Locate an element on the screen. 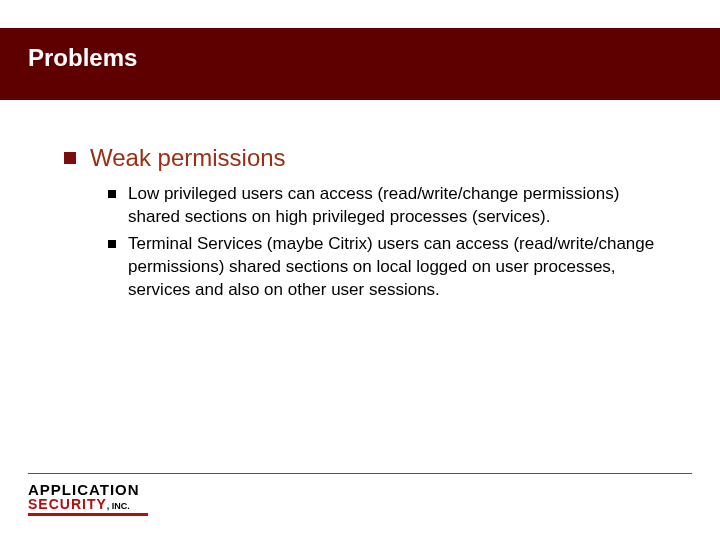 The width and height of the screenshot is (720, 540). footer-divider is located at coordinates (360, 474).